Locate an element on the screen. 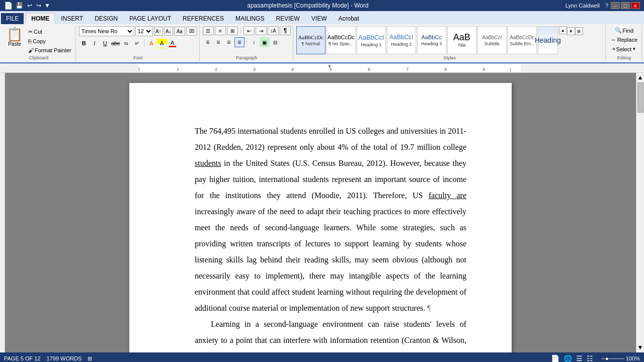 This screenshot has width=644, height=362. paste-button: 📋 Paste is located at coordinates (15, 40).